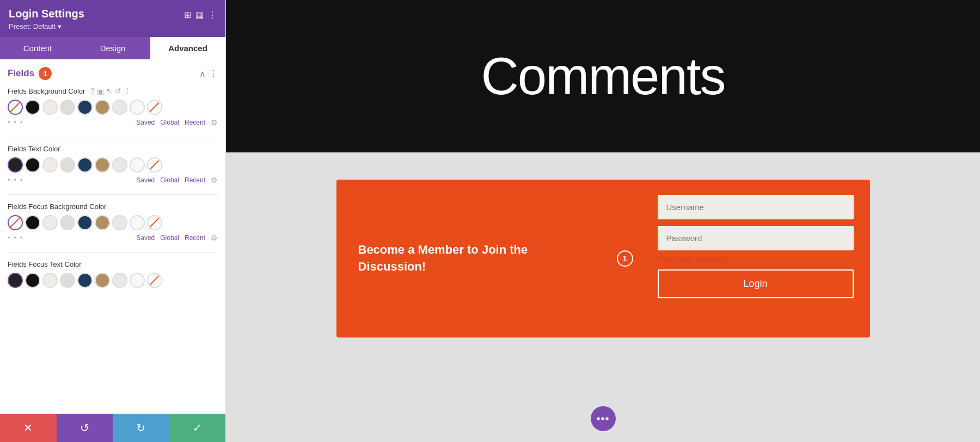 The height and width of the screenshot is (442, 980). Describe the element at coordinates (212, 15) in the screenshot. I see `more-options-icon: ⋮` at that location.